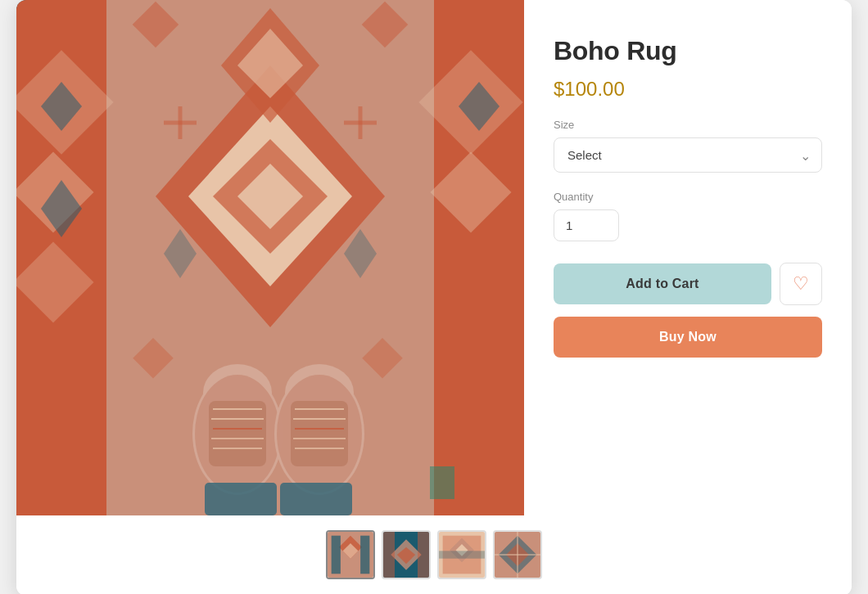 This screenshot has height=594, width=868. I want to click on size-select-wrapper: Select 2x3 4x6 5x8 8x10 ⌄, so click(688, 155).